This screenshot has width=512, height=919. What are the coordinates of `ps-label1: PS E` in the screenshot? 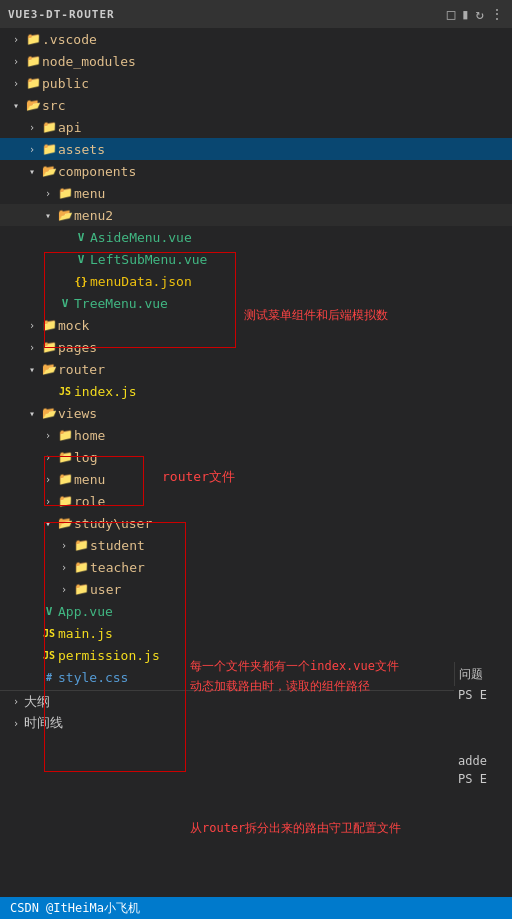 It's located at (472, 695).